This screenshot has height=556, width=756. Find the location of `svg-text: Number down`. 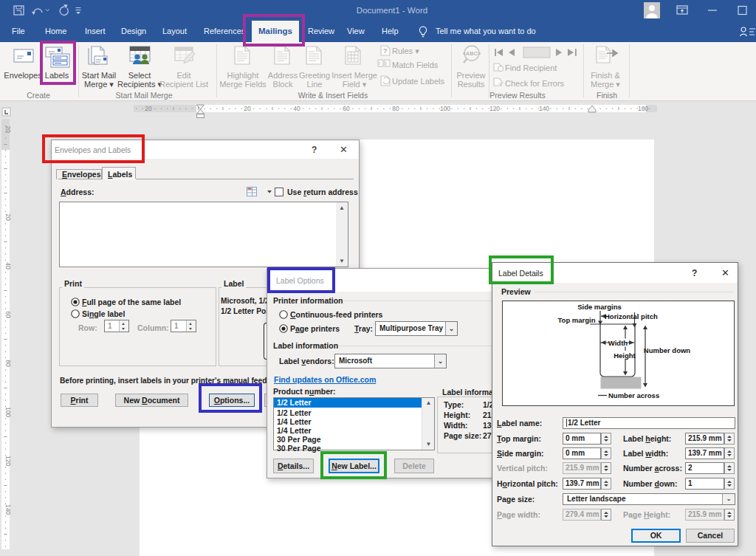

svg-text: Number down is located at coordinates (667, 350).